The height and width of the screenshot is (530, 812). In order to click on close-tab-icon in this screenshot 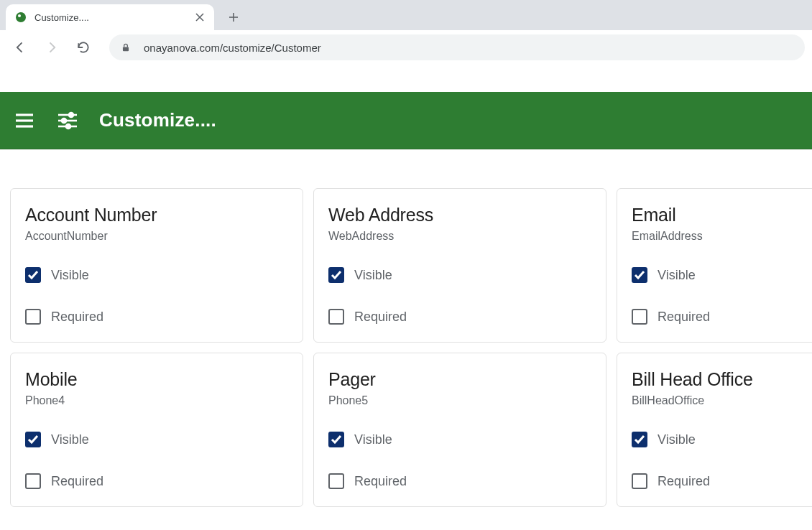, I will do `click(200, 17)`.